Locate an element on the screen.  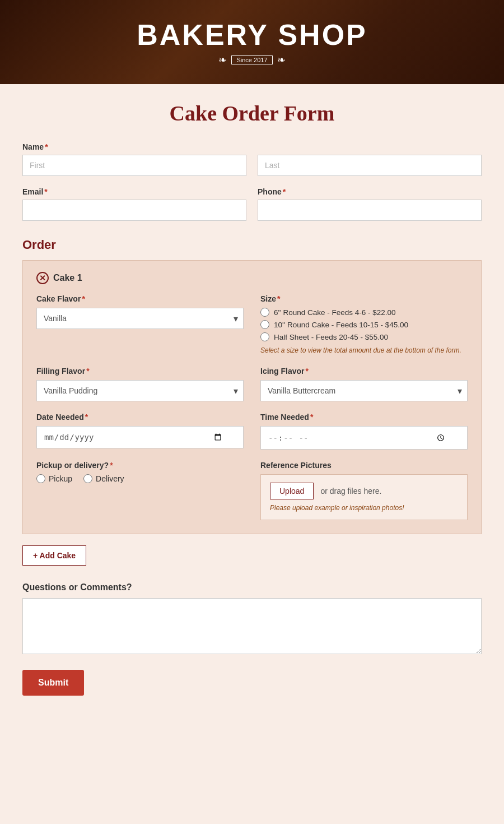
last-name-field is located at coordinates (370, 165).